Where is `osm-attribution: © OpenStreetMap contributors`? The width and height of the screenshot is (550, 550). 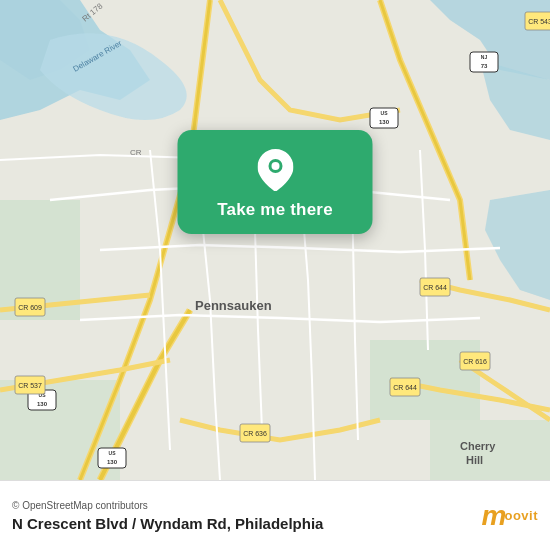 osm-attribution: © OpenStreetMap contributors is located at coordinates (243, 506).